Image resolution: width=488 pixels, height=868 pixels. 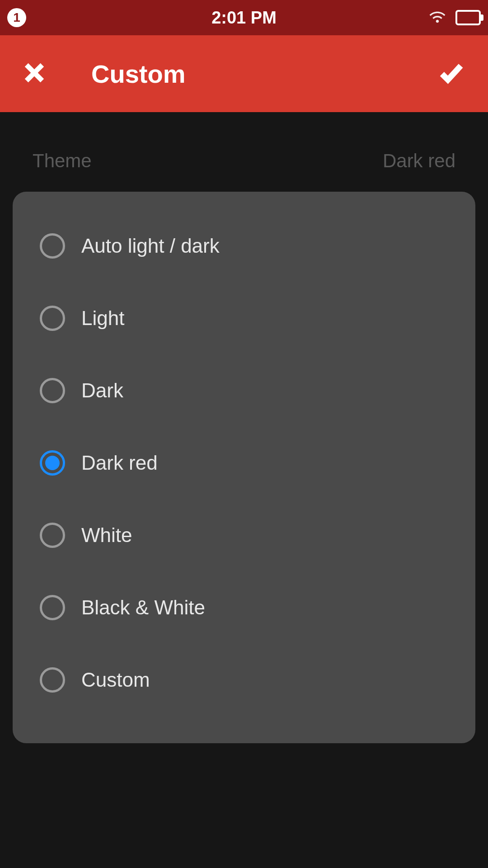 I want to click on status-icons, so click(x=455, y=18).